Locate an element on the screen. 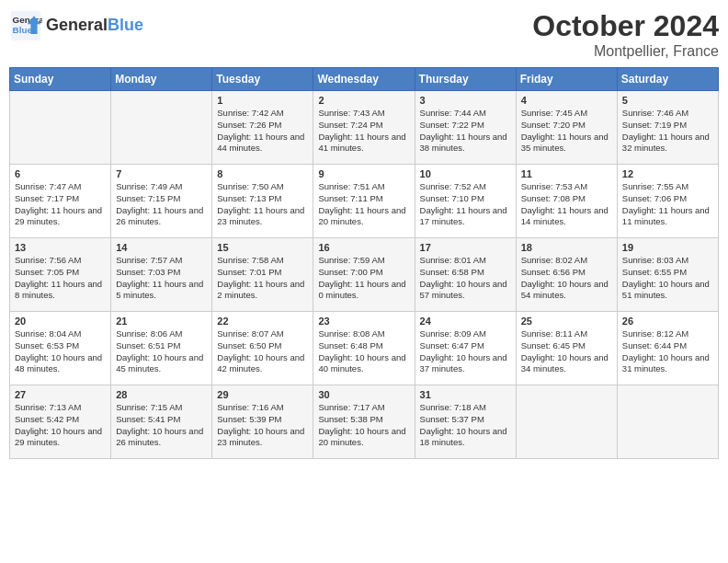  day-number: 8 is located at coordinates (263, 174).